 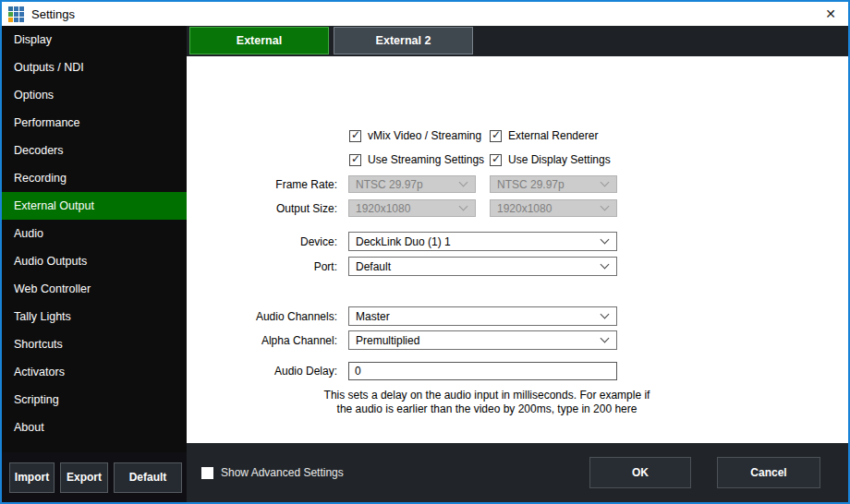 What do you see at coordinates (94, 400) in the screenshot?
I see `sidebar-item-scripting: Scripting` at bounding box center [94, 400].